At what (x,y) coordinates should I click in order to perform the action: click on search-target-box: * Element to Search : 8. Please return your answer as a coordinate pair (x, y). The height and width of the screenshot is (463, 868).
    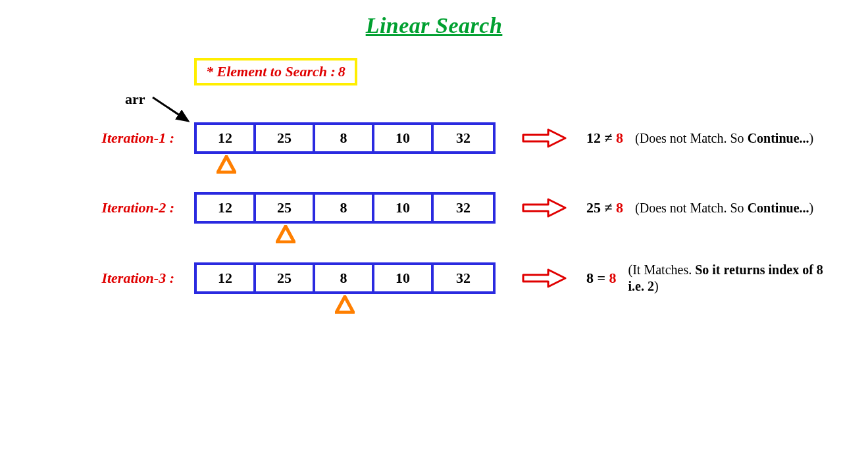
    Looking at the image, I should click on (276, 72).